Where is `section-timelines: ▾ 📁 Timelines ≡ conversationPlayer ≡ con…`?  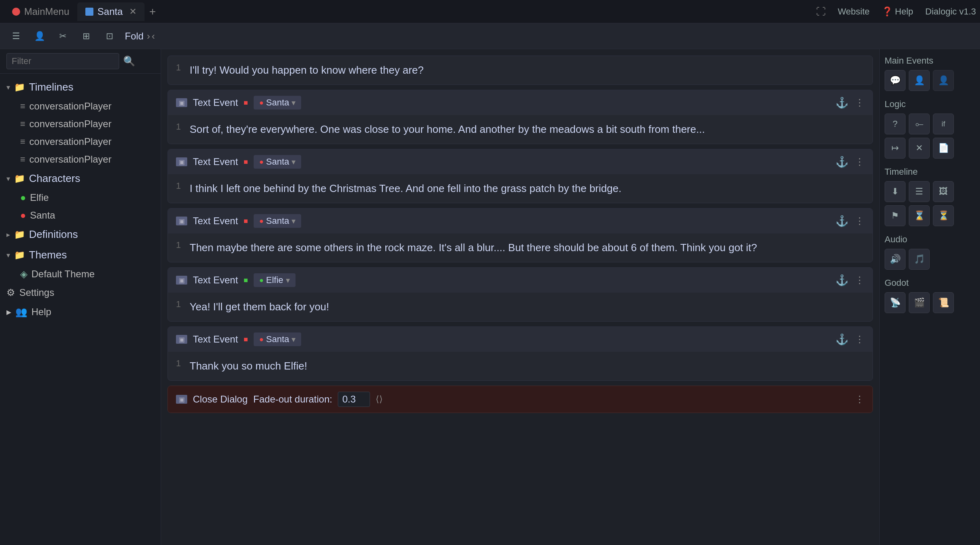 section-timelines: ▾ 📁 Timelines ≡ conversationPlayer ≡ con… is located at coordinates (81, 122).